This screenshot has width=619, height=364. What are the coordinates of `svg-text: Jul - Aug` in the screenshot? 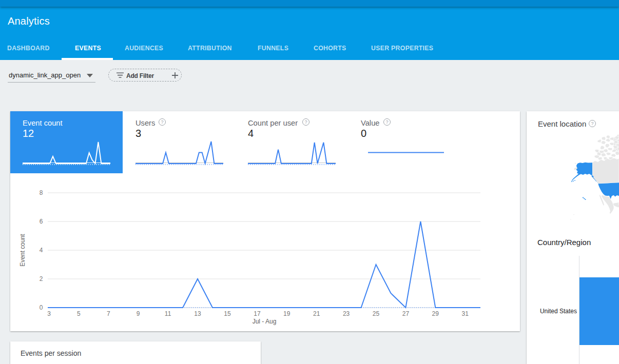 It's located at (265, 321).